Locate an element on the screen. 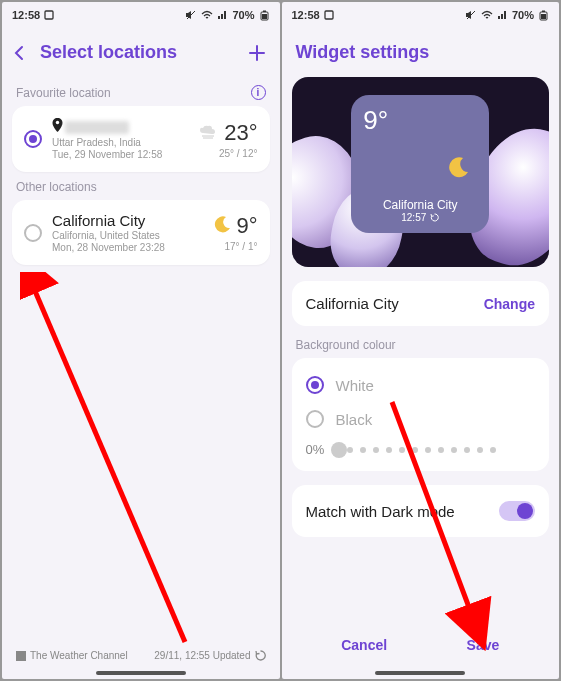 Image resolution: width=561 pixels, height=681 pixels. favourite-location-name-redacted is located at coordinates (97, 128).